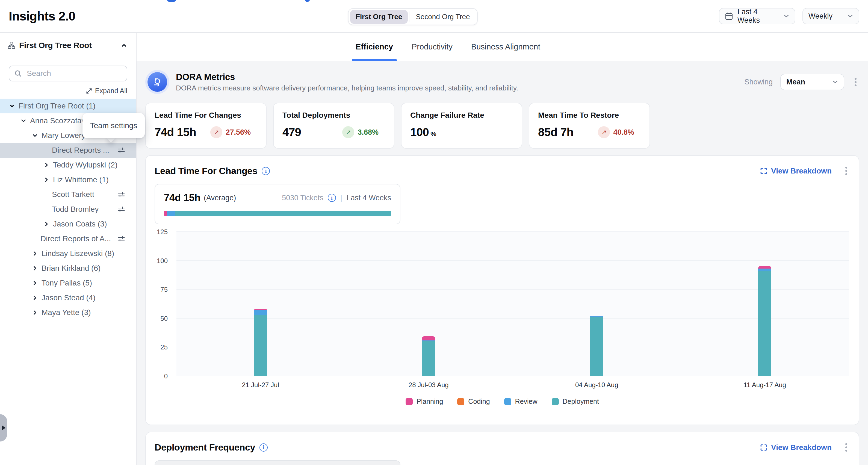  I want to click on sidebar-search, so click(68, 73).